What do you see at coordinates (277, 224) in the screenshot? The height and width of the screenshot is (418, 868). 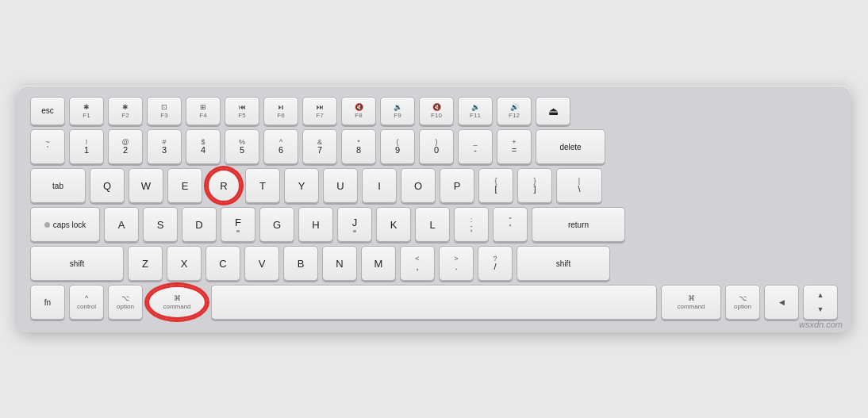 I see `key-g: G` at bounding box center [277, 224].